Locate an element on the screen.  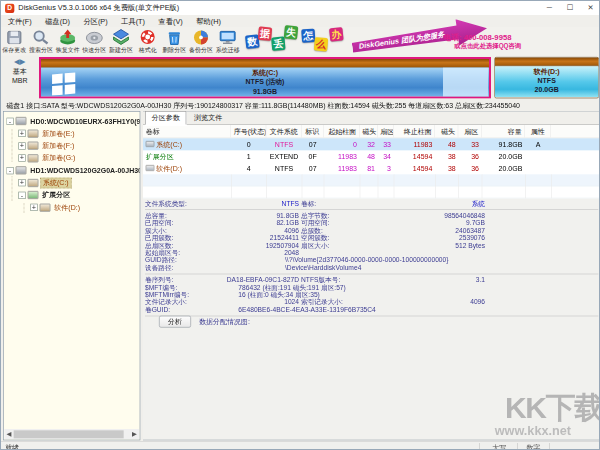
table-row: 软件(D:)4NTFS071198381314594383620.0GB is located at coordinates (372, 168).